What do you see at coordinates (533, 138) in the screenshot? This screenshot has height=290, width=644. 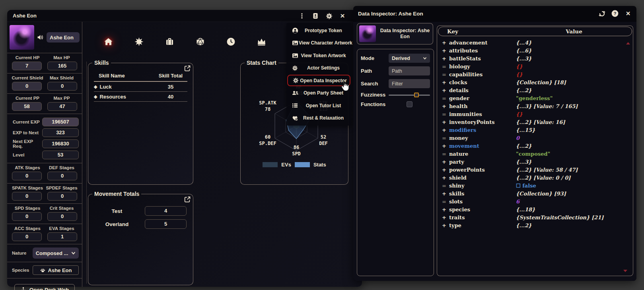 I see `table-row: = money 0` at bounding box center [533, 138].